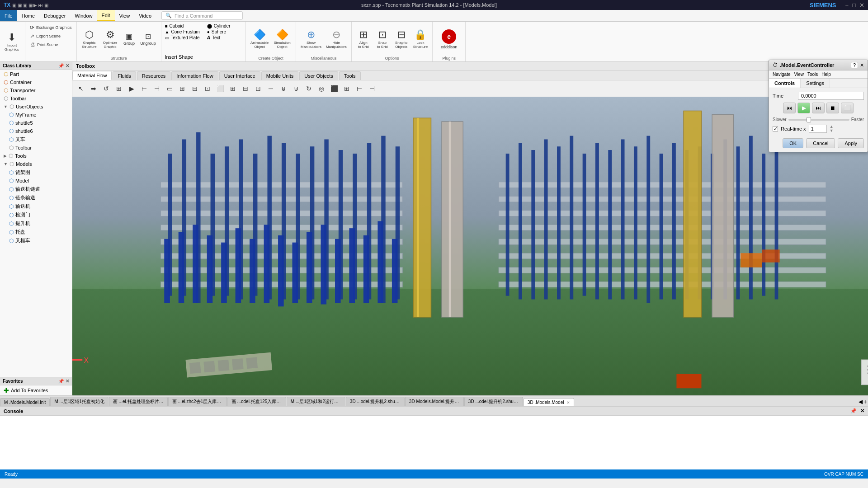 Image resolution: width=868 pixels, height=488 pixels. I want to click on tree-part: ⬡ Part, so click(36, 74).